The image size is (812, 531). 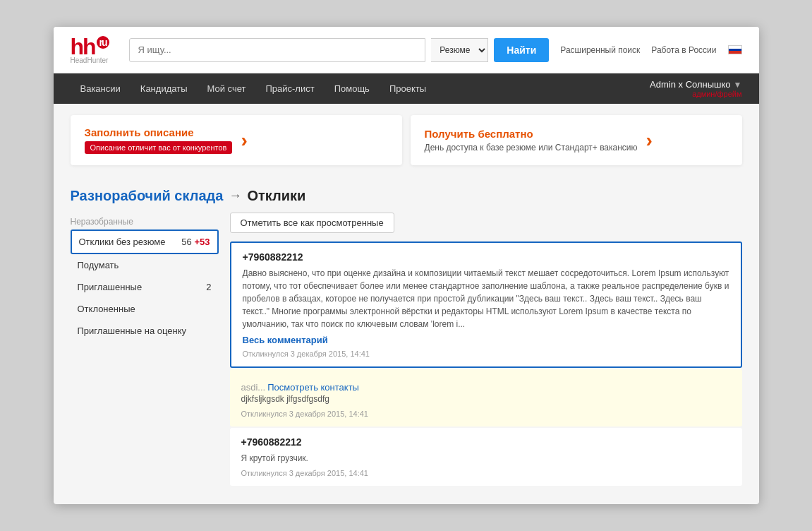 What do you see at coordinates (486, 354) in the screenshot?
I see `response-meta-1: Откликнулся 3 декабря 2015, 14:41` at bounding box center [486, 354].